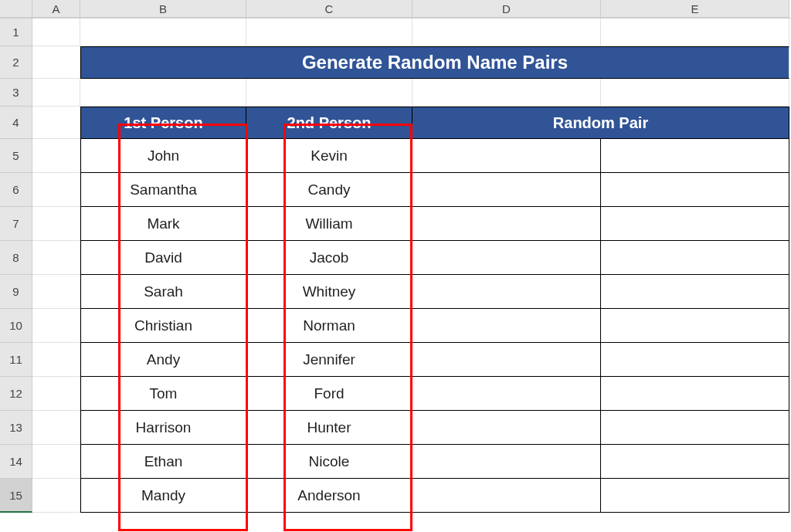 The height and width of the screenshot is (532, 791). Describe the element at coordinates (56, 156) in the screenshot. I see `cell-A5` at that location.